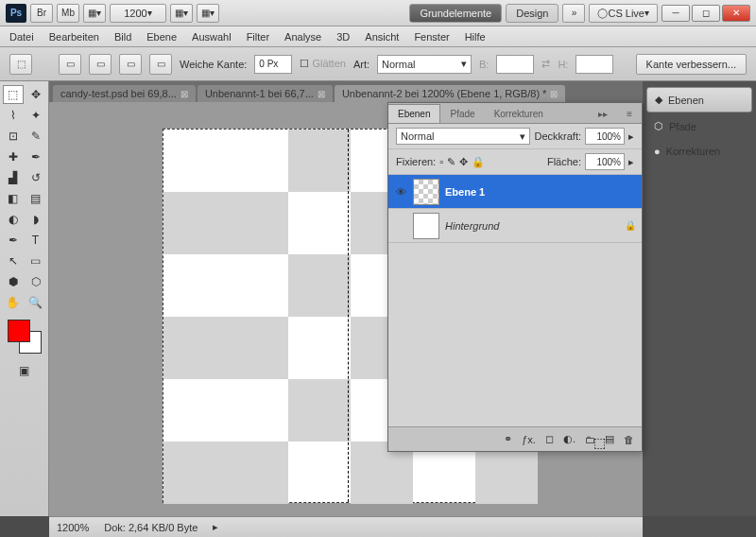 Image resolution: width=756 pixels, height=537 pixels. Describe the element at coordinates (699, 100) in the screenshot. I see `dock-ebenen: ◆ Ebenen` at that location.